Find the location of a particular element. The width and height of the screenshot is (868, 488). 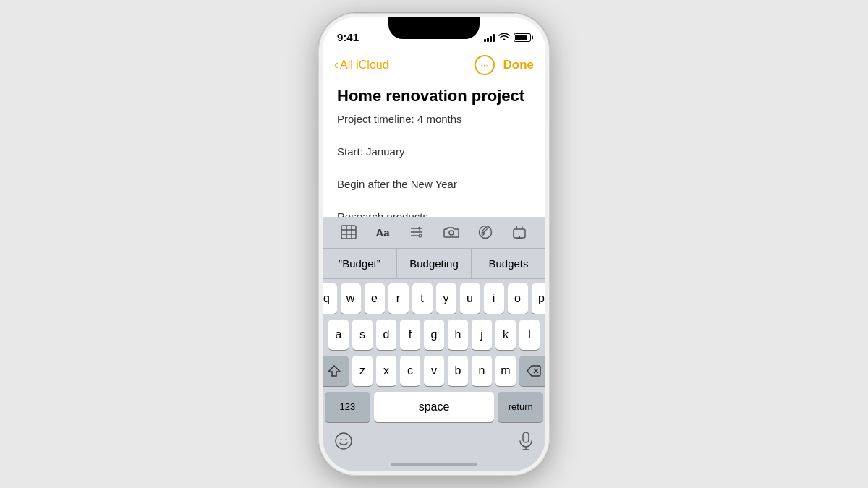

suggestion-2: Budgets is located at coordinates (509, 263).